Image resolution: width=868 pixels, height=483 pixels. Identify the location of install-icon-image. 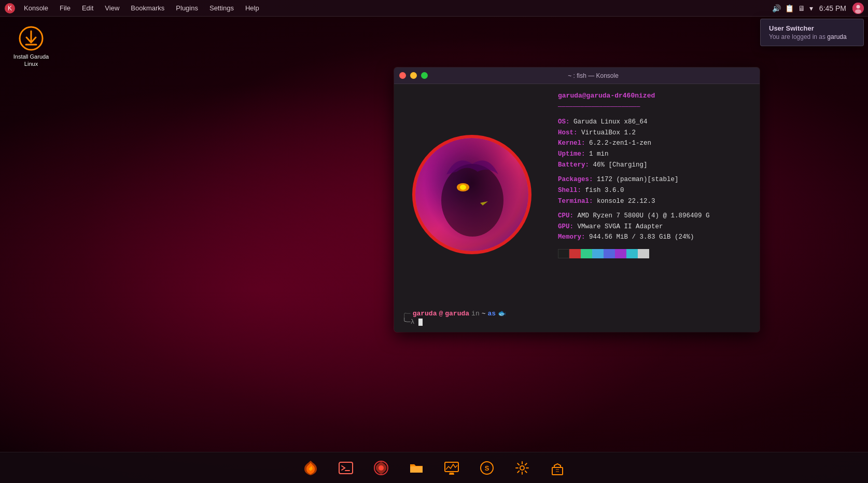
(31, 38).